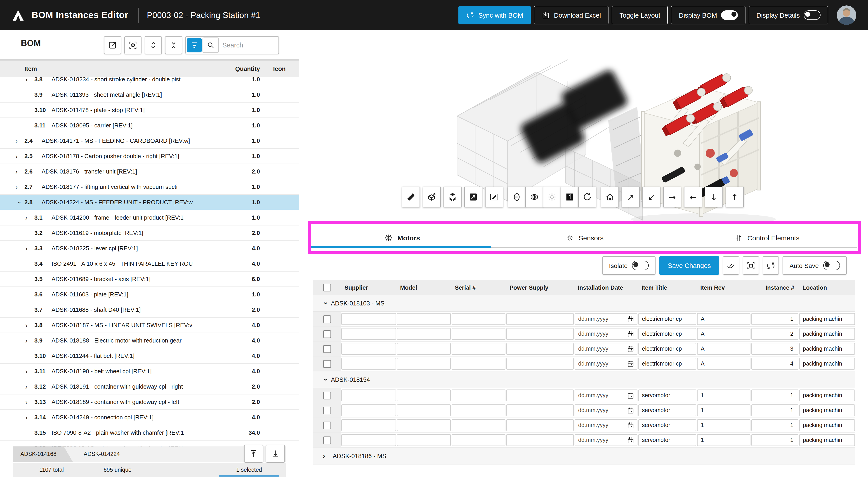 This screenshot has height=488, width=868. Describe the element at coordinates (587, 197) in the screenshot. I see `turntable-icon` at that location.